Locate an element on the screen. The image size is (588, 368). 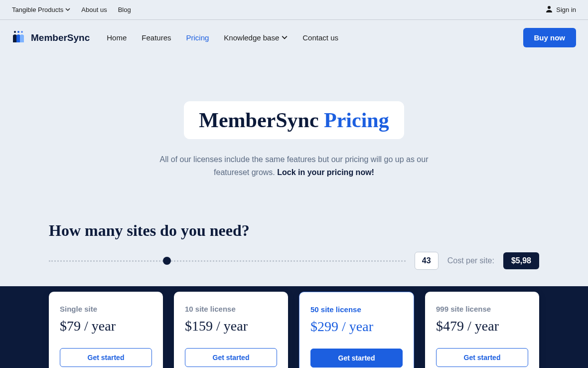
hero-title-b: Pricing is located at coordinates (357, 120).